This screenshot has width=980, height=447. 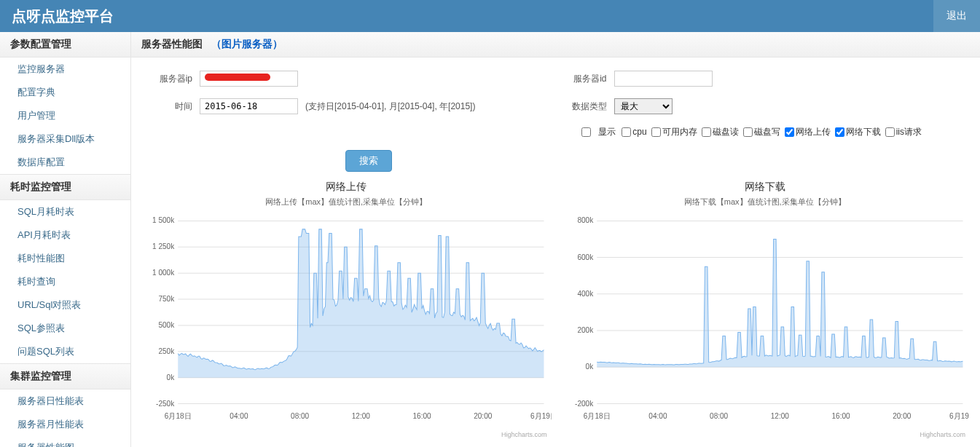 I want to click on header: 点呀点监控平台 退出, so click(x=490, y=16).